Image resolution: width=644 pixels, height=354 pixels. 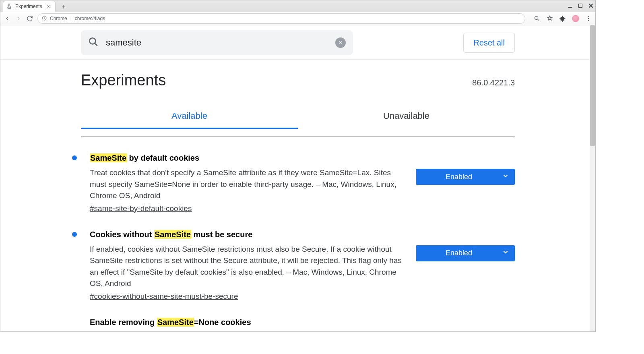 I want to click on omnibox: Chrome | chrome://flags, so click(x=281, y=19).